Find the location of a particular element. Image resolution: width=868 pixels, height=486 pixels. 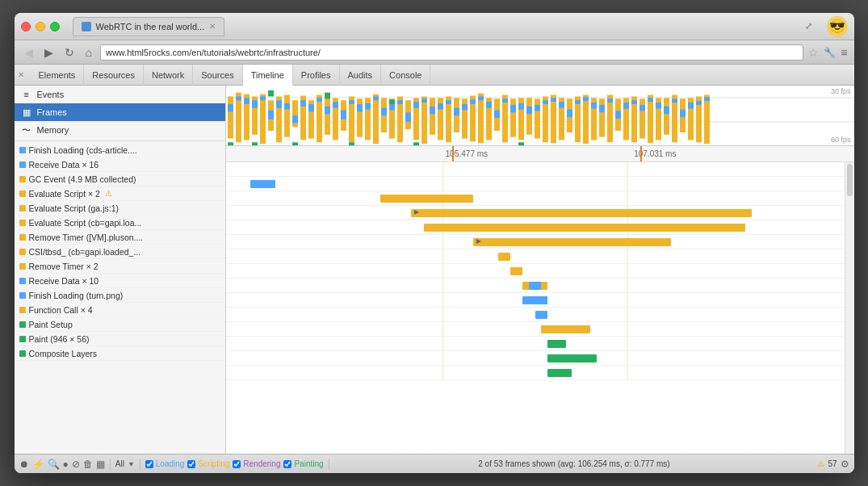

close-button is located at coordinates (26, 27).